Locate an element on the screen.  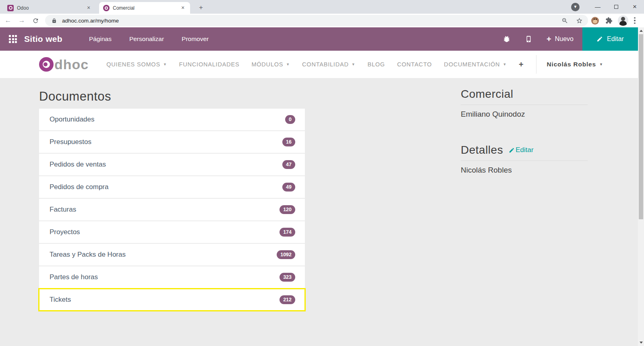
nav-user-name: Nicolás Robles is located at coordinates (572, 64).